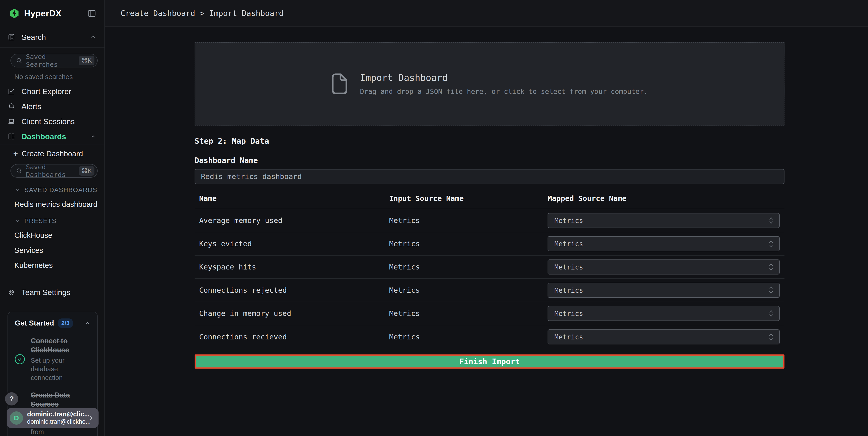 This screenshot has width=868, height=436. What do you see at coordinates (489, 221) in the screenshot?
I see `table-row: Average memory used Metrics Metrics` at bounding box center [489, 221].